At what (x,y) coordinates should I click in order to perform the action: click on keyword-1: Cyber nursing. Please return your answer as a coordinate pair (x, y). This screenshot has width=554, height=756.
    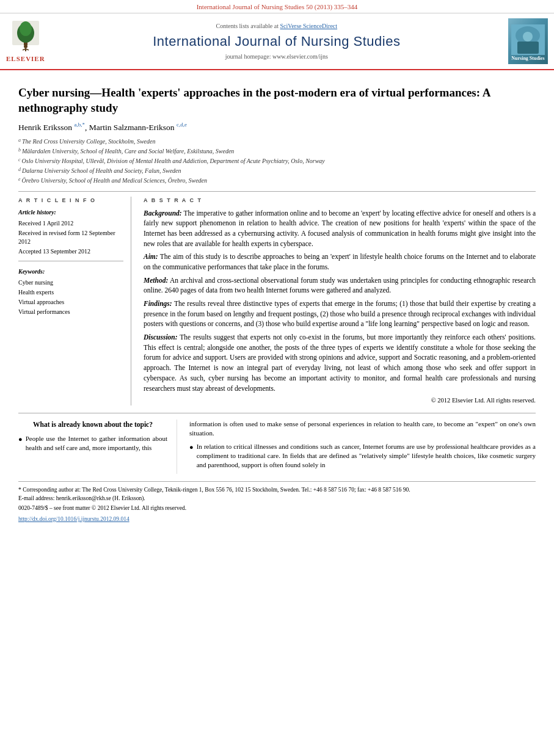
    Looking at the image, I should click on (71, 283).